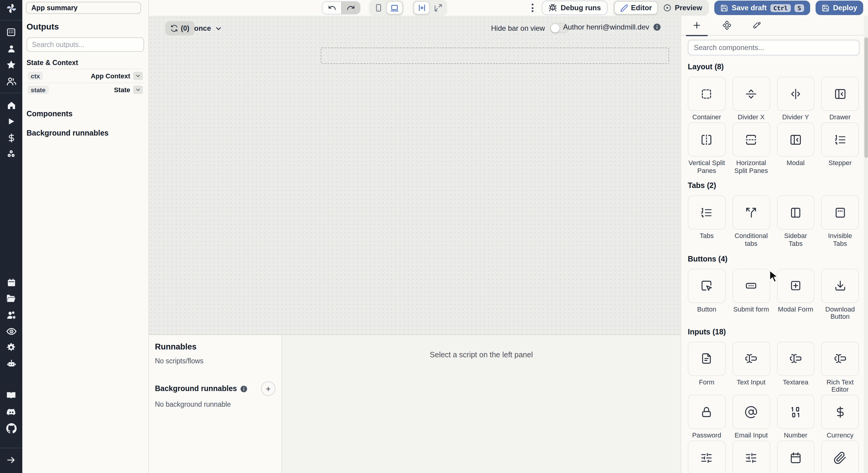 This screenshot has height=473, width=868. Describe the element at coordinates (866, 245) in the screenshot. I see `panel-scrollbar` at that location.